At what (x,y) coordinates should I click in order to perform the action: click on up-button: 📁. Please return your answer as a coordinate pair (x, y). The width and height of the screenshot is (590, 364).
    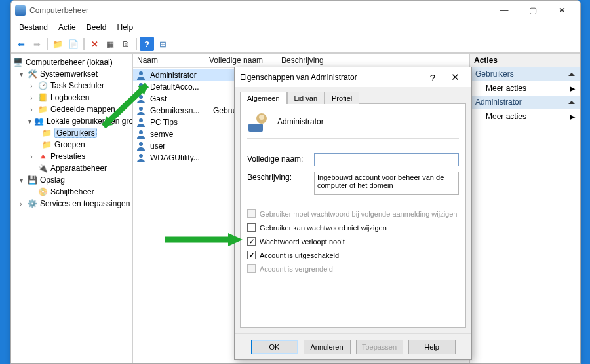
    Looking at the image, I should click on (58, 44).